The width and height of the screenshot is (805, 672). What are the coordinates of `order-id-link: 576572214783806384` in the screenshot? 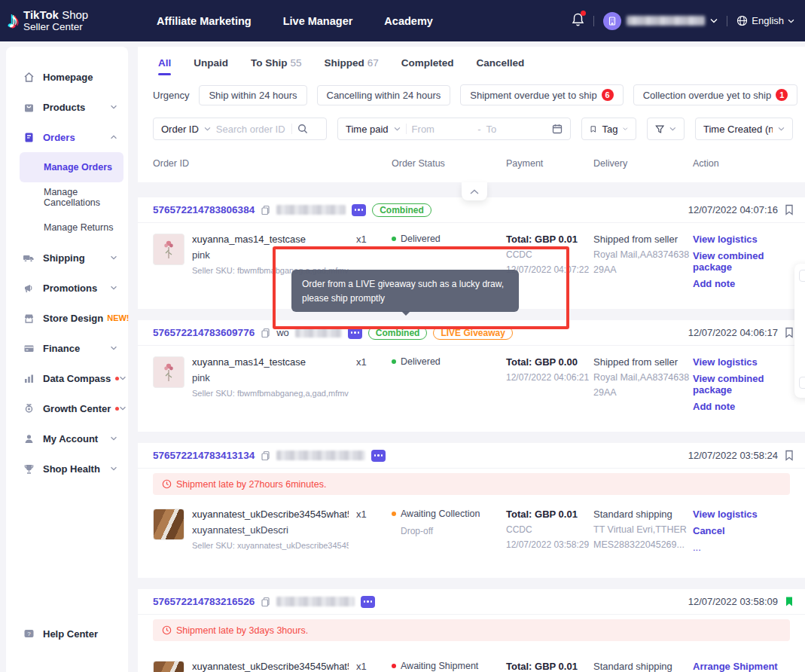 It's located at (203, 209).